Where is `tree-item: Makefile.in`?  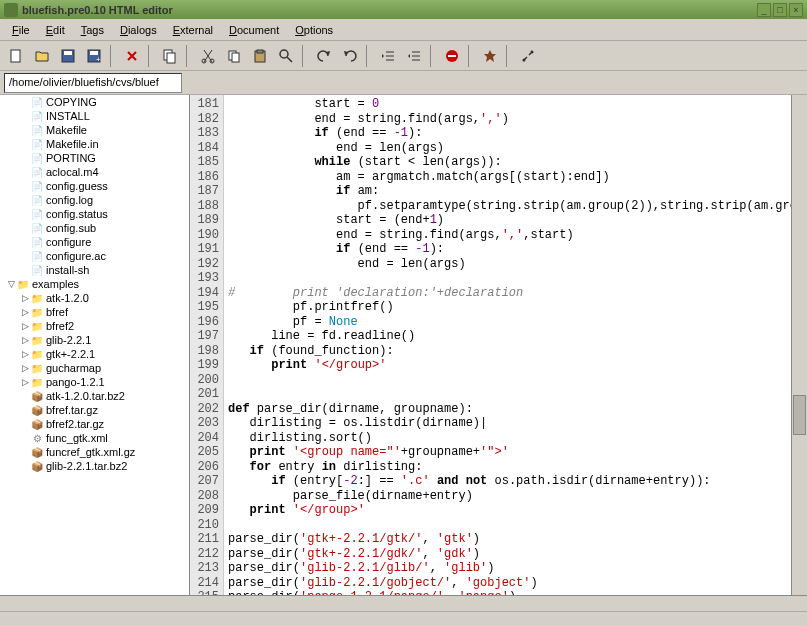 tree-item: Makefile.in is located at coordinates (94, 144).